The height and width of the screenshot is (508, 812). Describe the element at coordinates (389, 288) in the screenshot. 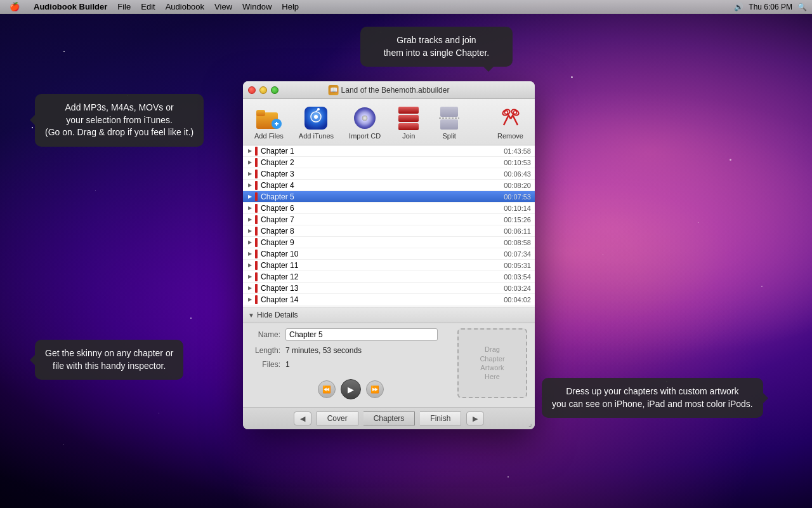

I see `chapter-row: ▶ Chapter 13 00:03:24` at that location.